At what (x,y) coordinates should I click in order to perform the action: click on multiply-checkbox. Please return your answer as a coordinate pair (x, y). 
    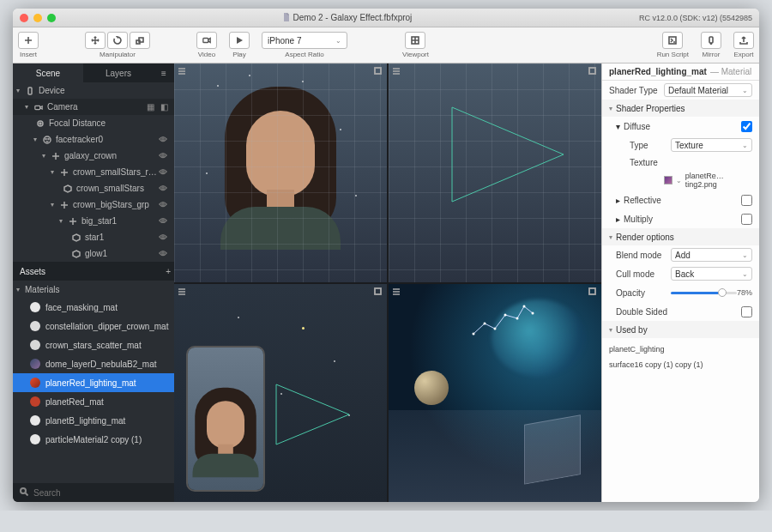
    Looking at the image, I should click on (746, 220).